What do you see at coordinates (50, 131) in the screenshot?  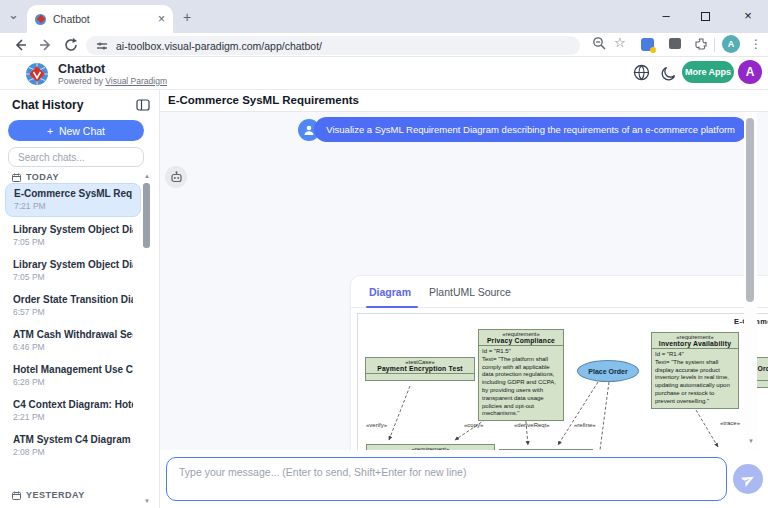 I see `plus-icon: +` at bounding box center [50, 131].